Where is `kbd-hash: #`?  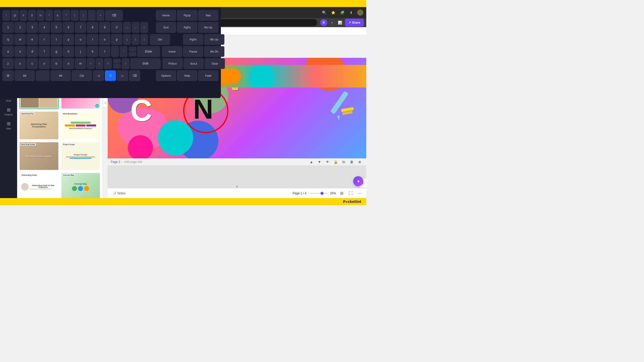 kbd-hash: # is located at coordinates (23, 15).